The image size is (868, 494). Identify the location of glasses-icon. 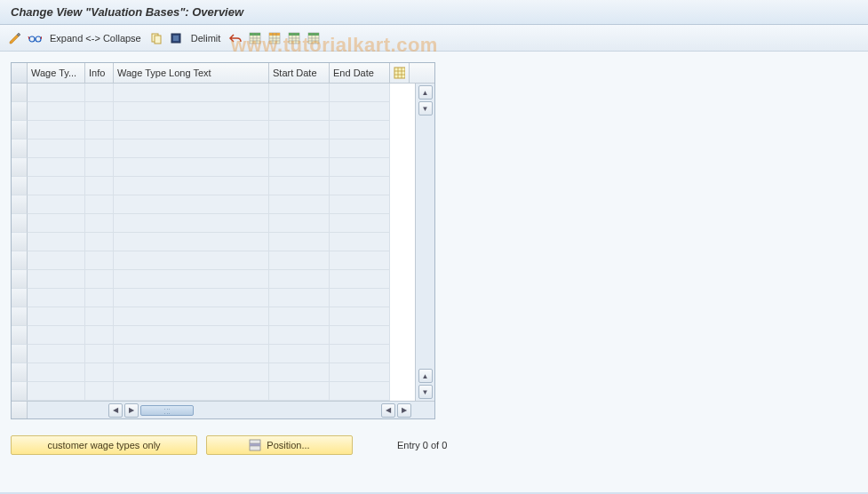
(35, 38).